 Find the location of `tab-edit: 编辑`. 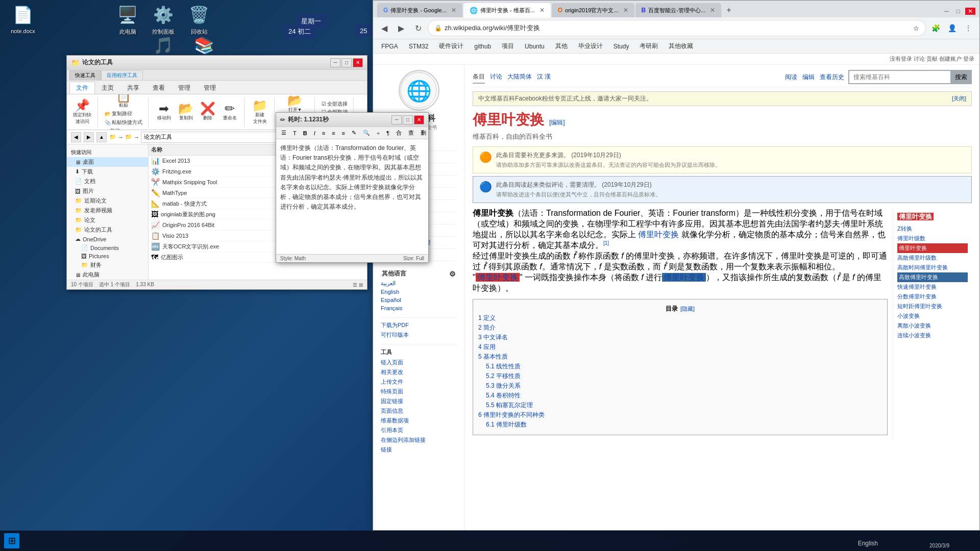

tab-edit: 编辑 is located at coordinates (808, 78).